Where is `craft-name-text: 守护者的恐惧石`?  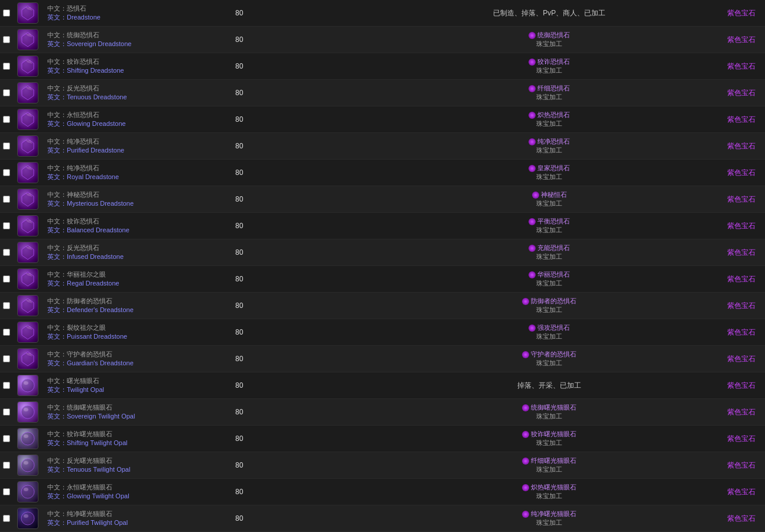 craft-name-text: 守护者的恐惧石 is located at coordinates (553, 354).